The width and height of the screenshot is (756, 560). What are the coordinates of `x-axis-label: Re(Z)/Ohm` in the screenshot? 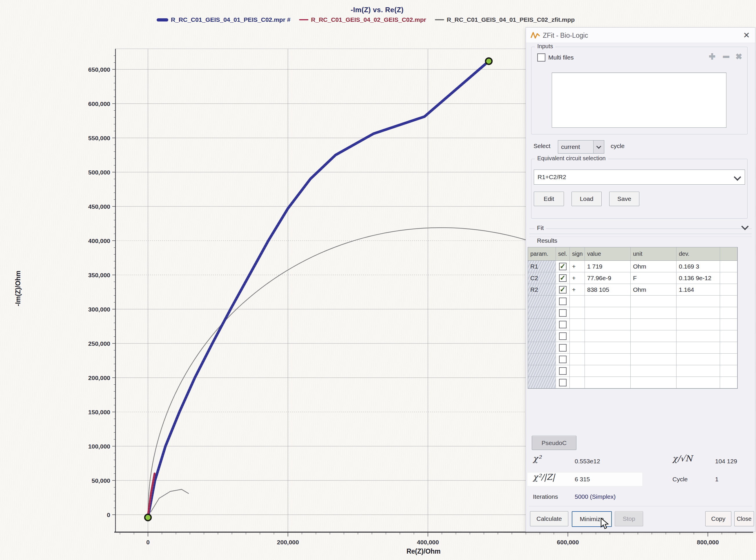 It's located at (423, 551).